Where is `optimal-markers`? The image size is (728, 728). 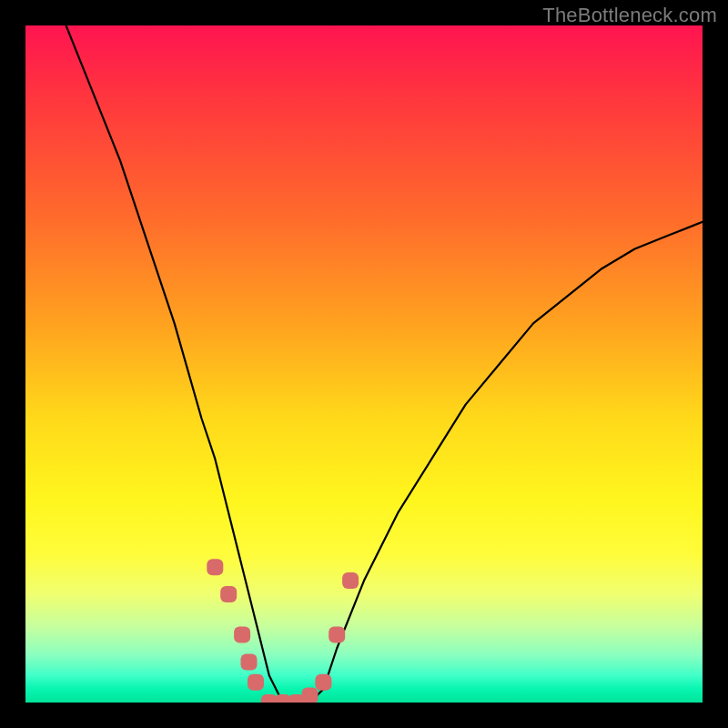
optimal-markers is located at coordinates (282, 631).